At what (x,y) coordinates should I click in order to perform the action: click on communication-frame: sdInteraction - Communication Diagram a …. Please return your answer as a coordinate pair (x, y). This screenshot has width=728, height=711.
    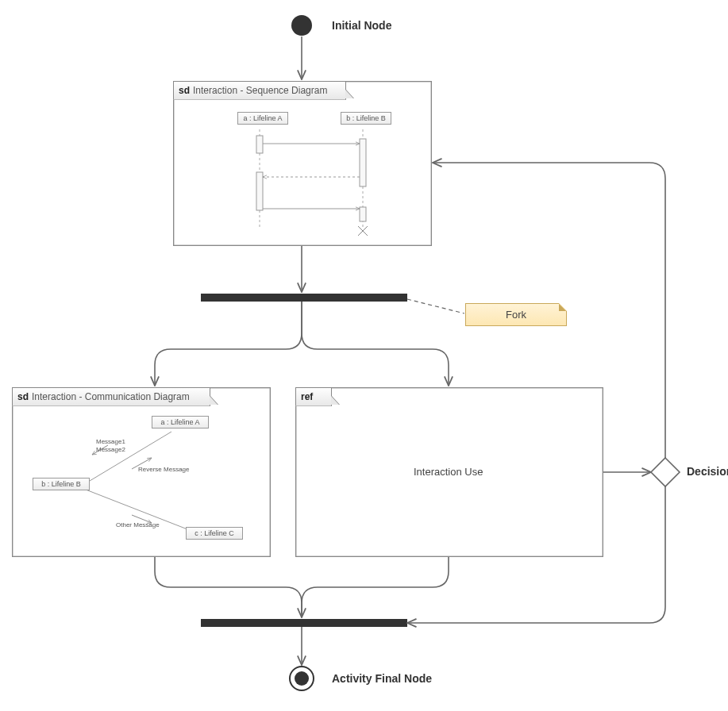
    Looking at the image, I should click on (141, 472).